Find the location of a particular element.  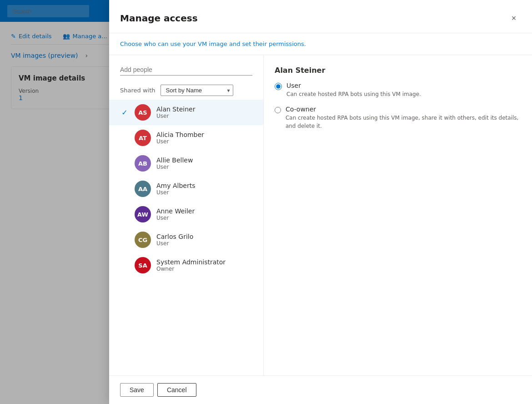

user-name-amy-alberts: Amy Alberts is located at coordinates (197, 186).